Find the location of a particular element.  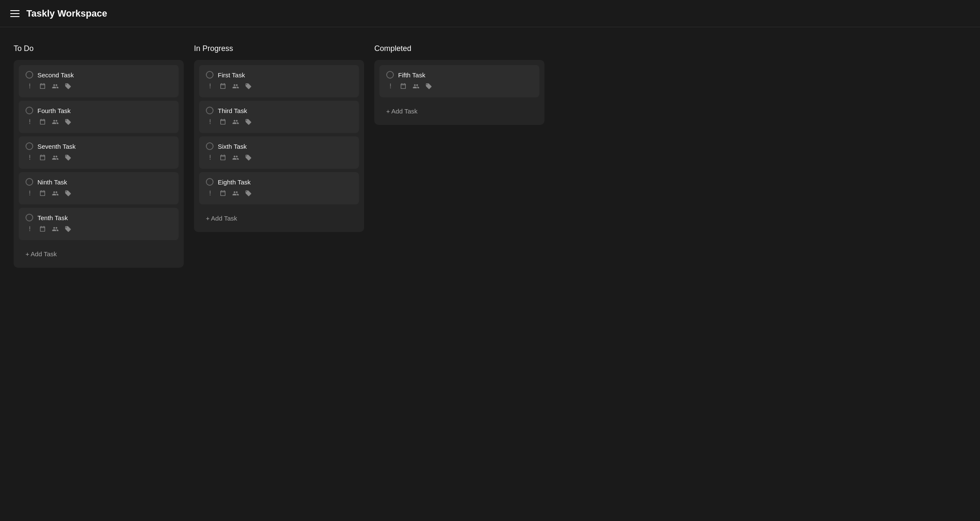

task-card-task-1: First Task is located at coordinates (279, 81).